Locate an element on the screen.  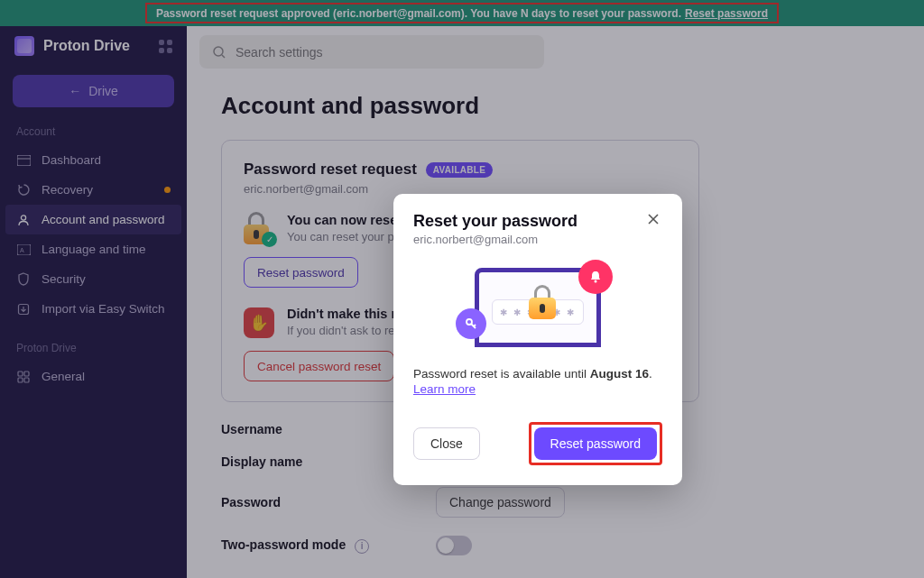
learn-more-link: Learn more is located at coordinates (444, 390).